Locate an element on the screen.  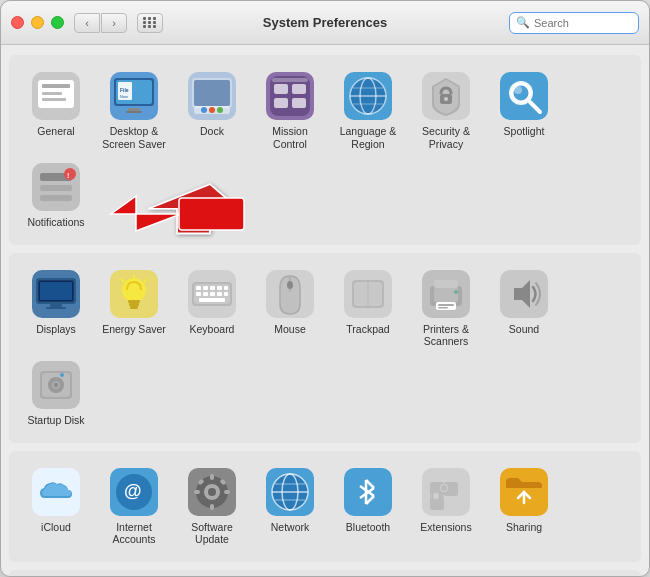
language-region-label: Language & Region is located at coordinates (368, 138).